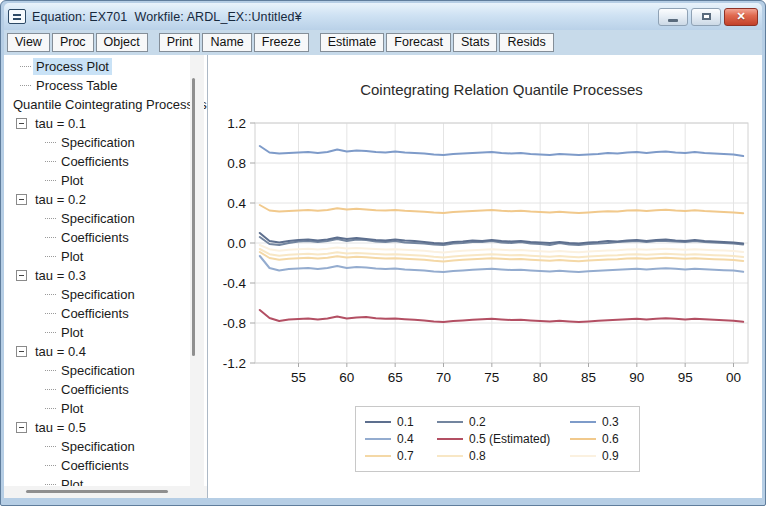 The width and height of the screenshot is (766, 506). I want to click on tree-item-tau-0.5: tau = 0.5, so click(106, 428).